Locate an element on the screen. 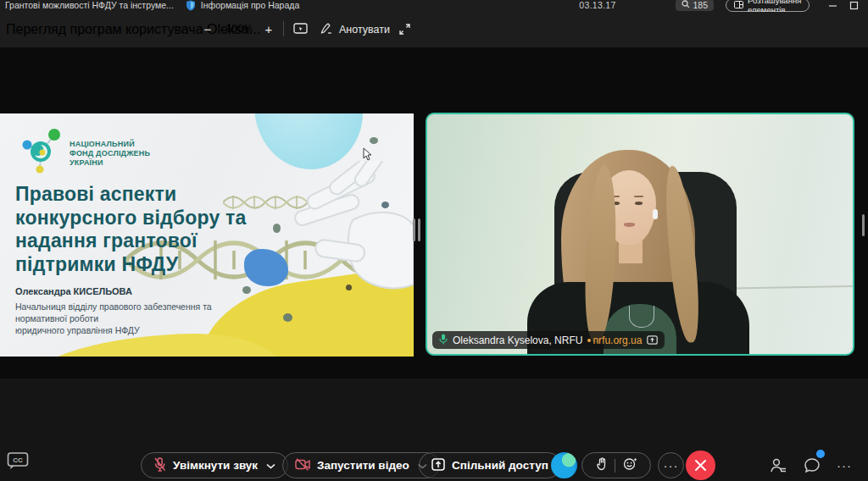 The image size is (868, 481). zoom-out-button: − is located at coordinates (208, 29).